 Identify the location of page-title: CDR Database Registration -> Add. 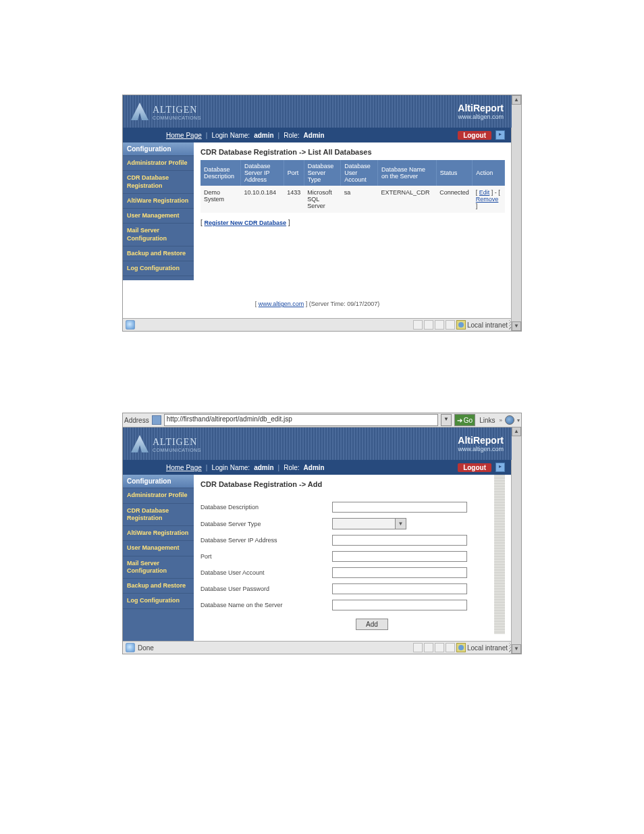
(347, 484).